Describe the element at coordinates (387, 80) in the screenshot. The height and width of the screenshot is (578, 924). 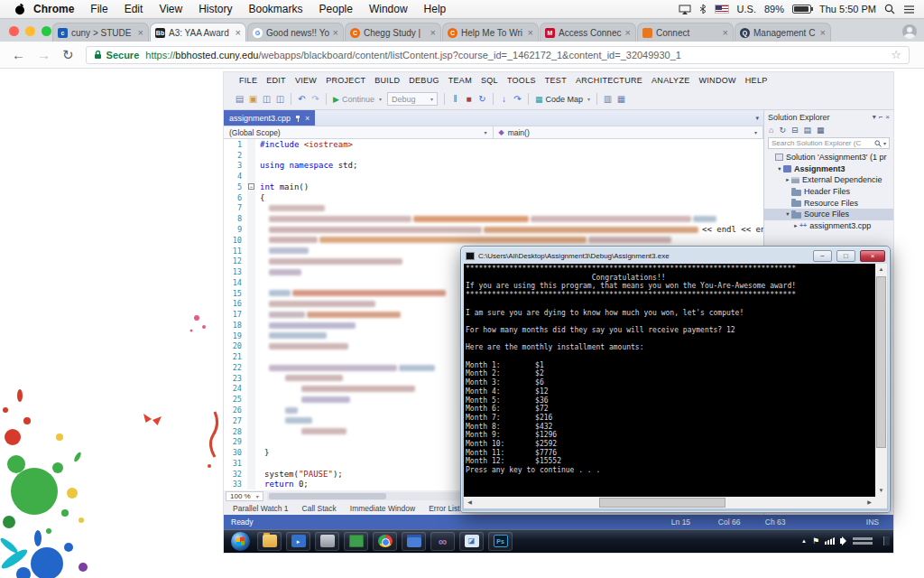
I see `vs-menu-build: BUILD` at that location.